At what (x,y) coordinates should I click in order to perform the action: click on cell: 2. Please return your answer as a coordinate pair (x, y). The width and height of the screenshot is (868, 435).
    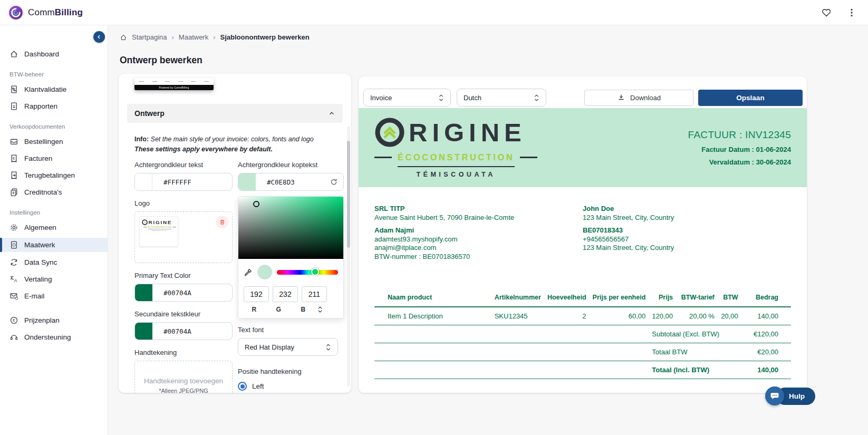
    Looking at the image, I should click on (567, 316).